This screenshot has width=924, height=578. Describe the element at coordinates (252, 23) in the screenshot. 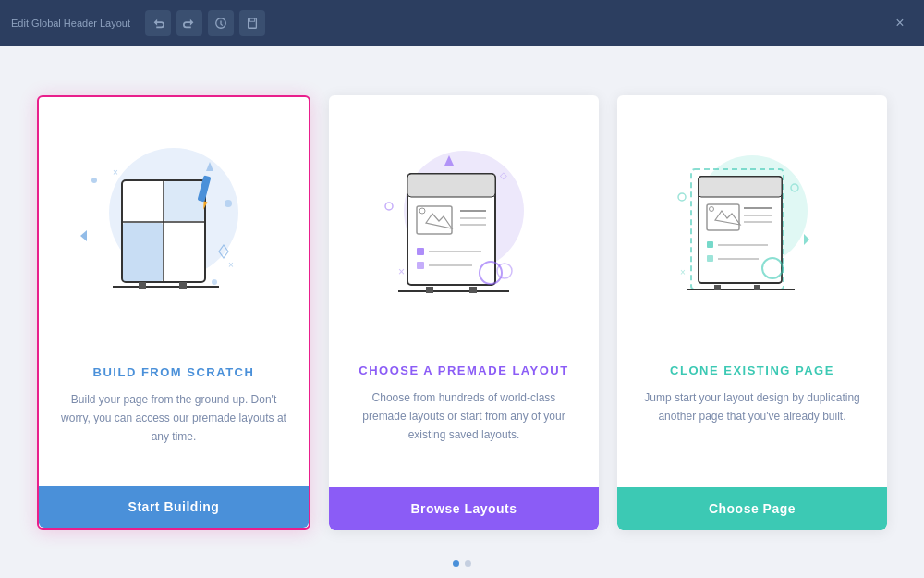

I see `save-button` at that location.